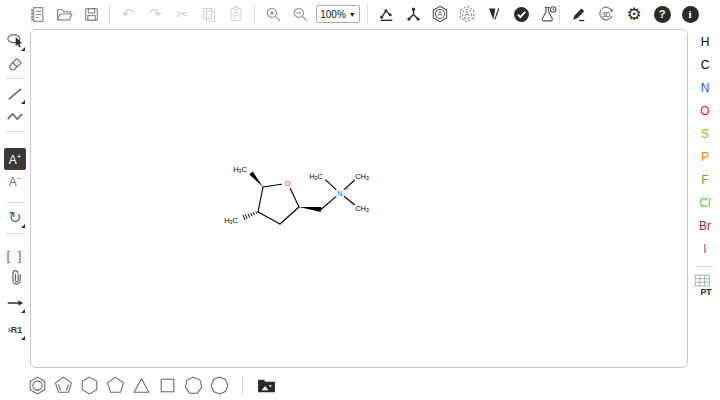 The width and height of the screenshot is (720, 400). Describe the element at coordinates (362, 209) in the screenshot. I see `atom-label-n-methyl-bottom: CH3` at that location.